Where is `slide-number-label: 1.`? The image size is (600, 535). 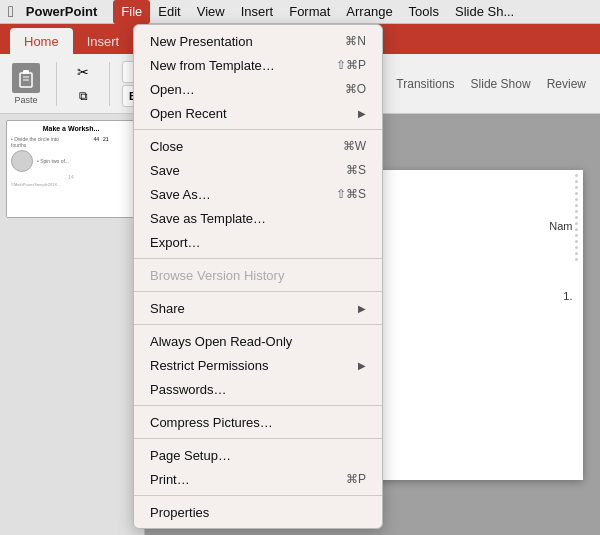
slide-number-label: 1. is located at coordinates (568, 296).